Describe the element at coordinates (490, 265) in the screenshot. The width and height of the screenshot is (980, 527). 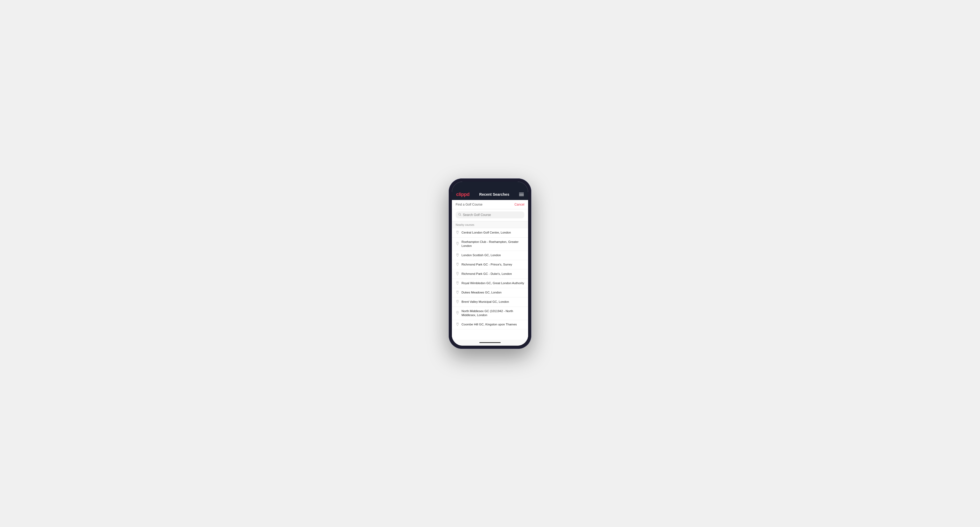
I see `list-item: Richmond Park GC - Prince's, Surrey` at that location.